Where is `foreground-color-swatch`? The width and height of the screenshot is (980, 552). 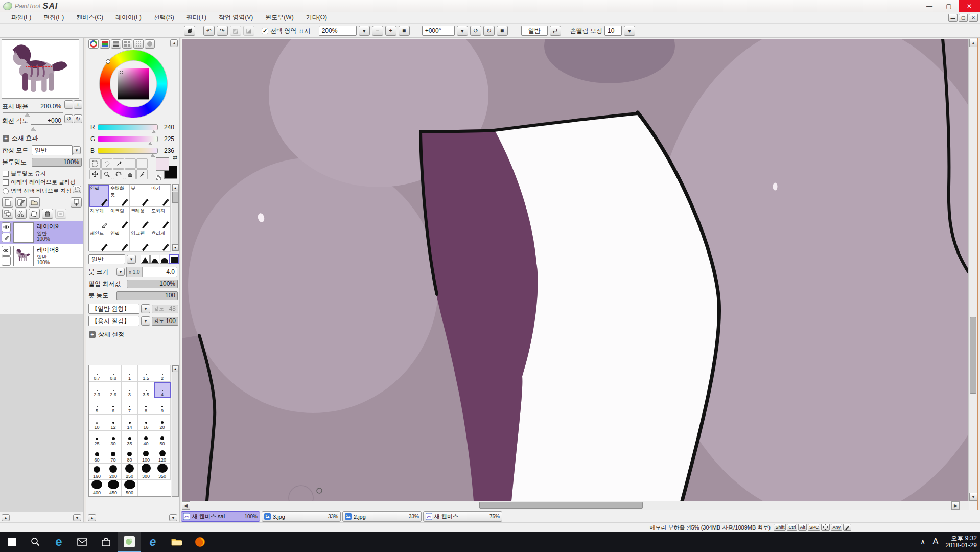 foreground-color-swatch is located at coordinates (162, 164).